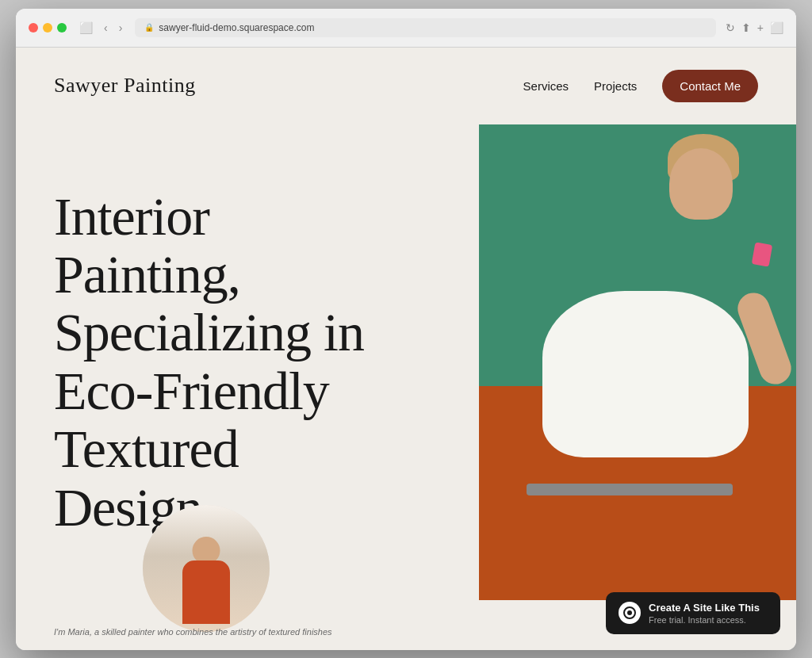 This screenshot has width=812, height=658. What do you see at coordinates (106, 28) in the screenshot?
I see `forward-button: ‹` at bounding box center [106, 28].